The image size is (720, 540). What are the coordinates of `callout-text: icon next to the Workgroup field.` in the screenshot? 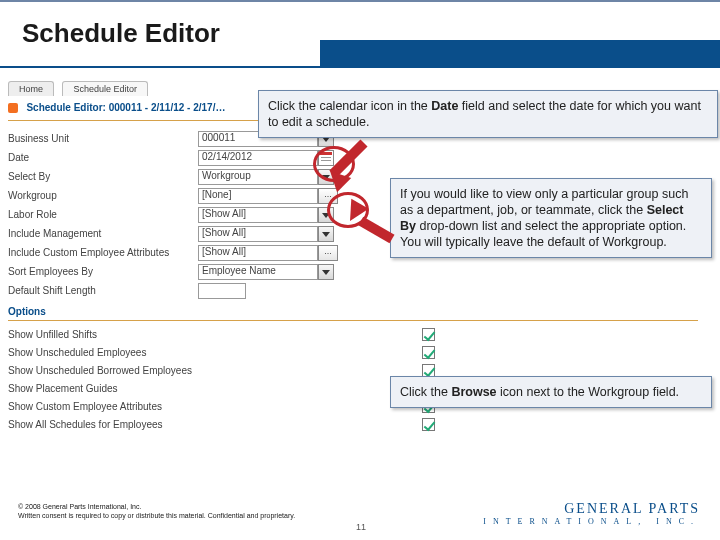 It's located at (588, 392).